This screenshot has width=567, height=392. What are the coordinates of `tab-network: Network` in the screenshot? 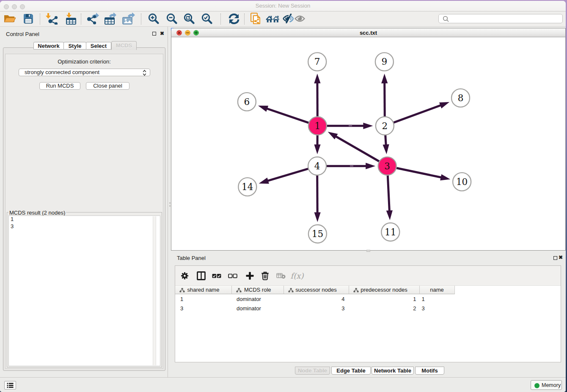 It's located at (49, 46).